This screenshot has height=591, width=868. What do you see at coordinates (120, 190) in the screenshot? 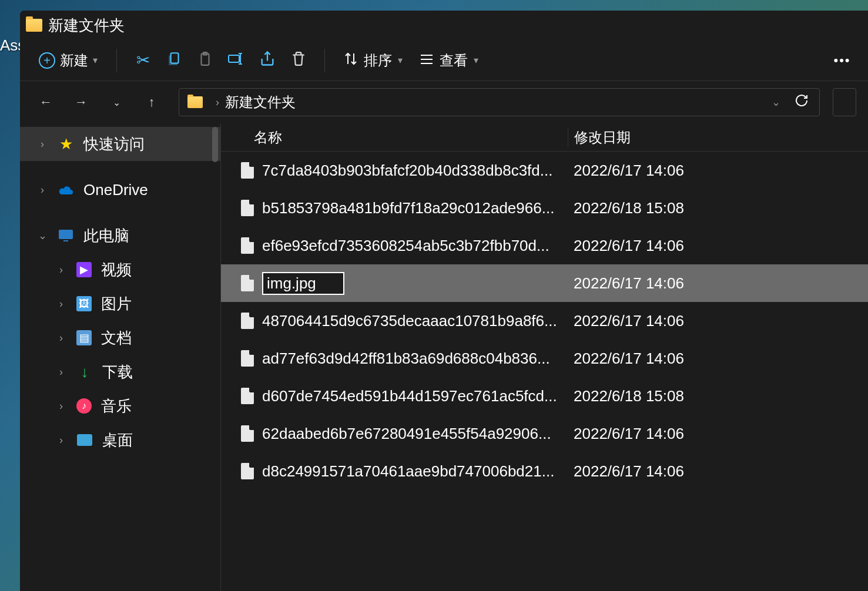
I see `sidebar-item-onedrive: › OneDrive` at bounding box center [120, 190].